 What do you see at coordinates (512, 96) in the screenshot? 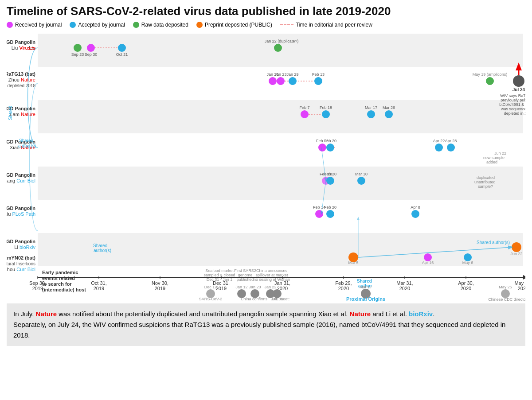
I see `svg-text: WIV says RaTG13 is` at bounding box center [512, 96].